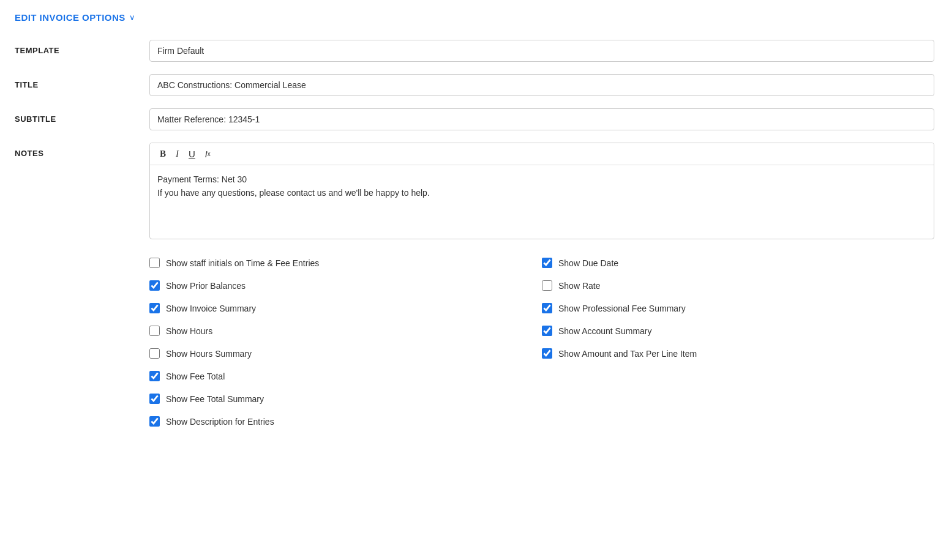 This screenshot has width=949, height=560. Describe the element at coordinates (82, 116) in the screenshot. I see `subtitle-label: SUBTITLE` at that location.